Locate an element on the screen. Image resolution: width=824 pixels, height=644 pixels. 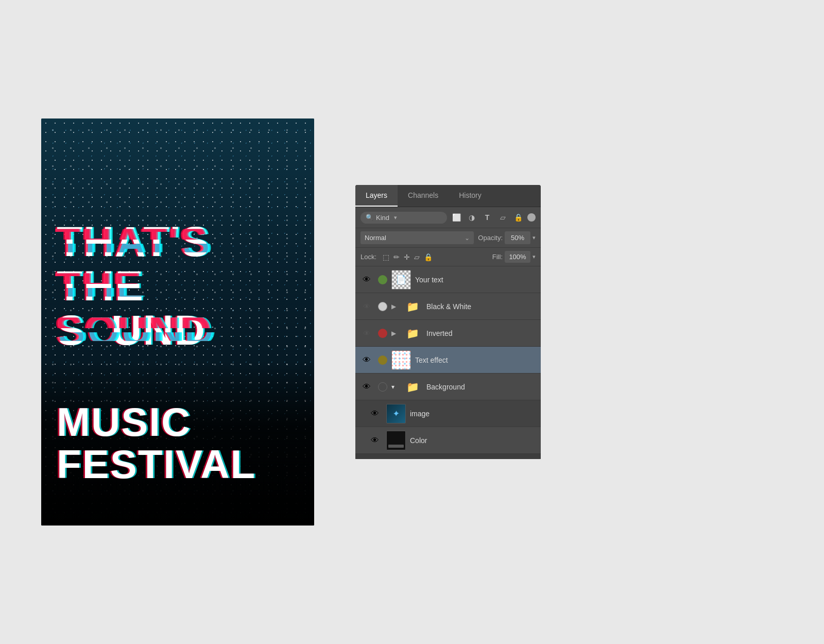
layer-name-color: Color is located at coordinates (473, 440).